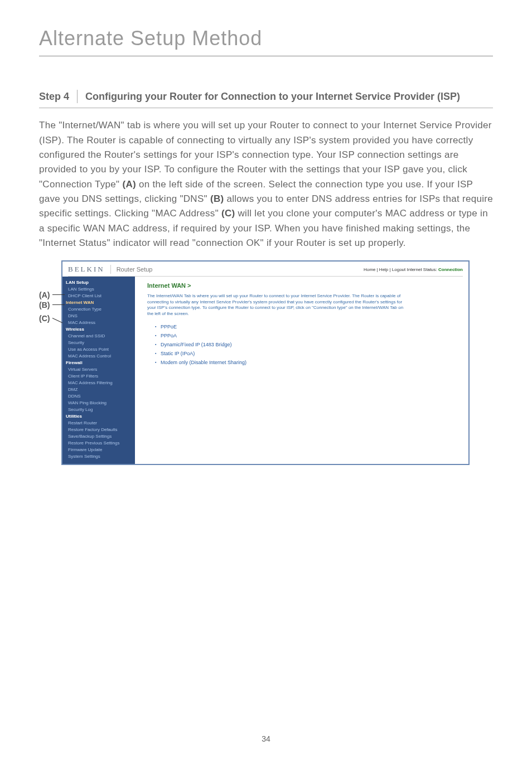 The image size is (532, 760). Describe the element at coordinates (99, 369) in the screenshot. I see `nav-item-virtual-servers: Virtual Servers` at that location.